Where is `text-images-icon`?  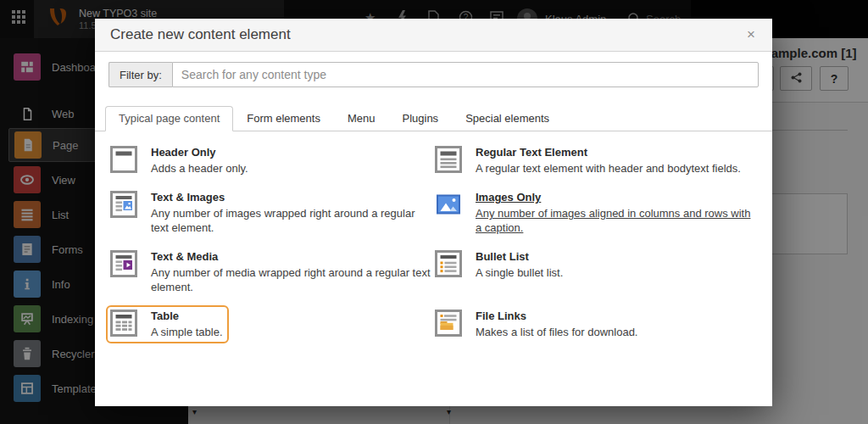 text-images-icon is located at coordinates (124, 204).